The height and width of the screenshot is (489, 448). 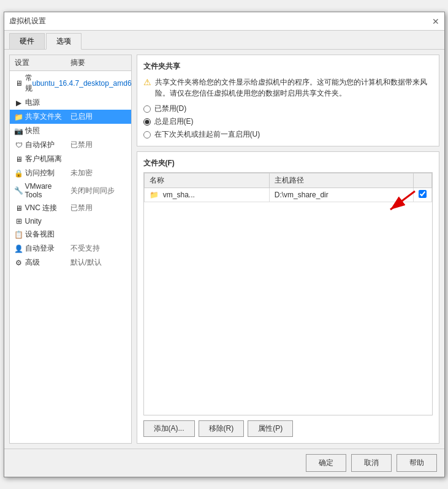 I want to click on col-summary: 摘要, so click(x=98, y=63).